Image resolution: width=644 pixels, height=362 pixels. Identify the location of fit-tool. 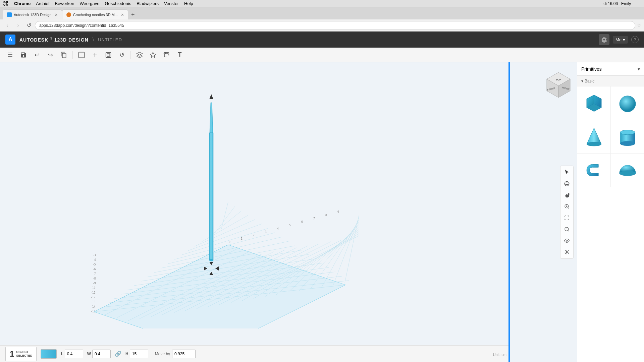
(567, 218).